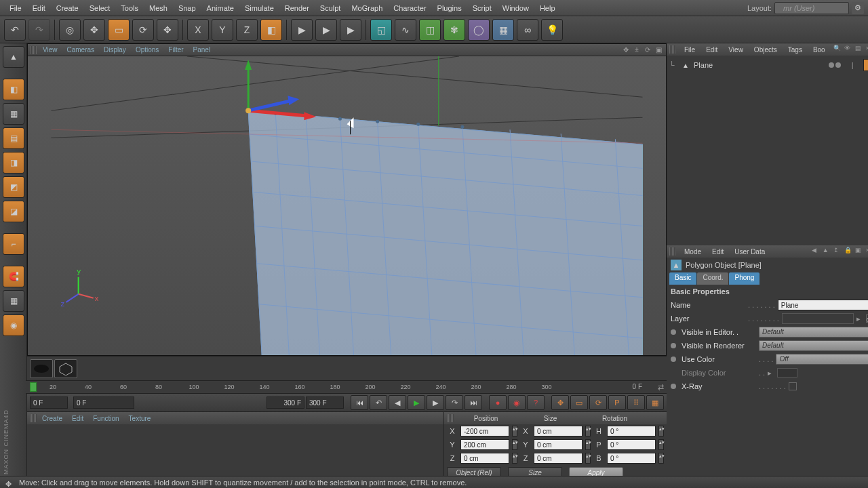 This screenshot has height=488, width=868. What do you see at coordinates (485, 458) in the screenshot?
I see `pos-z-input` at bounding box center [485, 458].